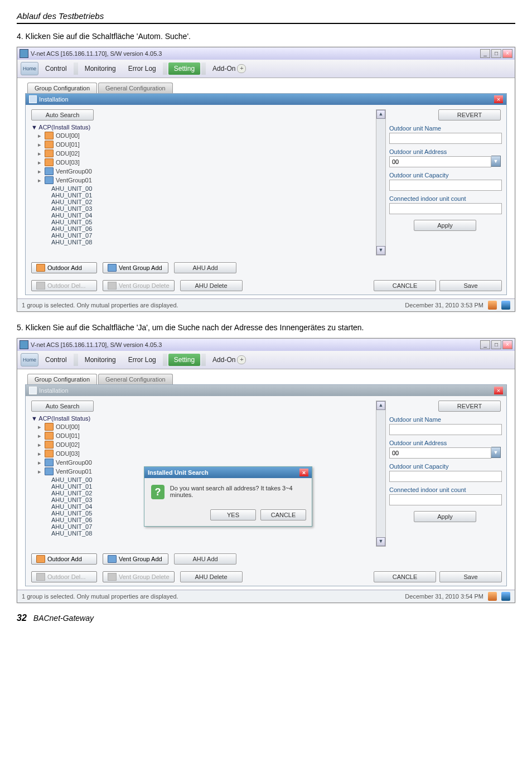  I want to click on dialog-cancel-button: CANCLE, so click(283, 515).